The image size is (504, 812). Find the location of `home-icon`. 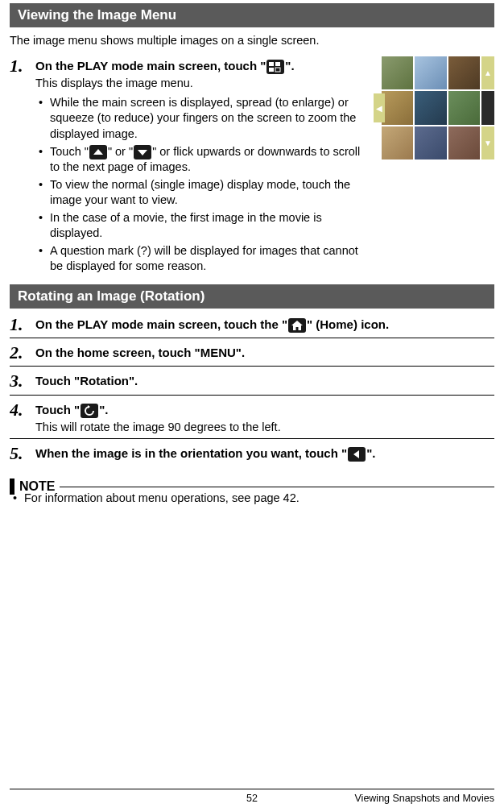

home-icon is located at coordinates (297, 325).